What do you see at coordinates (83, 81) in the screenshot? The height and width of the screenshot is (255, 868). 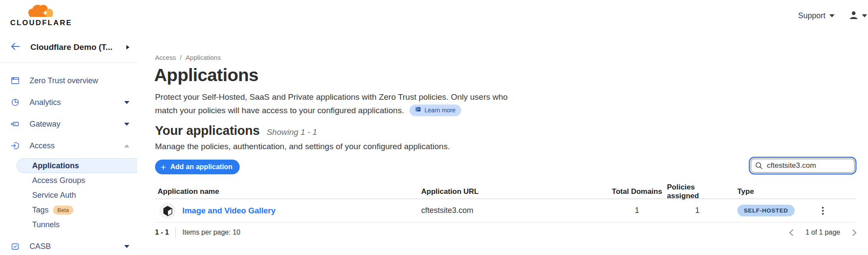 I see `sidebar-item-label: Zero Trust overview` at bounding box center [83, 81].